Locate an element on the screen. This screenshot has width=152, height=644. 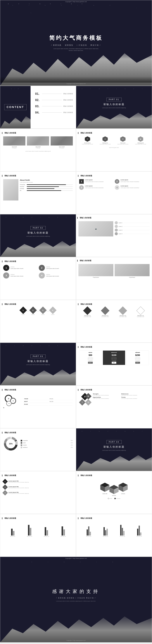
swot-title: 请输入你的标题 is located at coordinates (114, 390).